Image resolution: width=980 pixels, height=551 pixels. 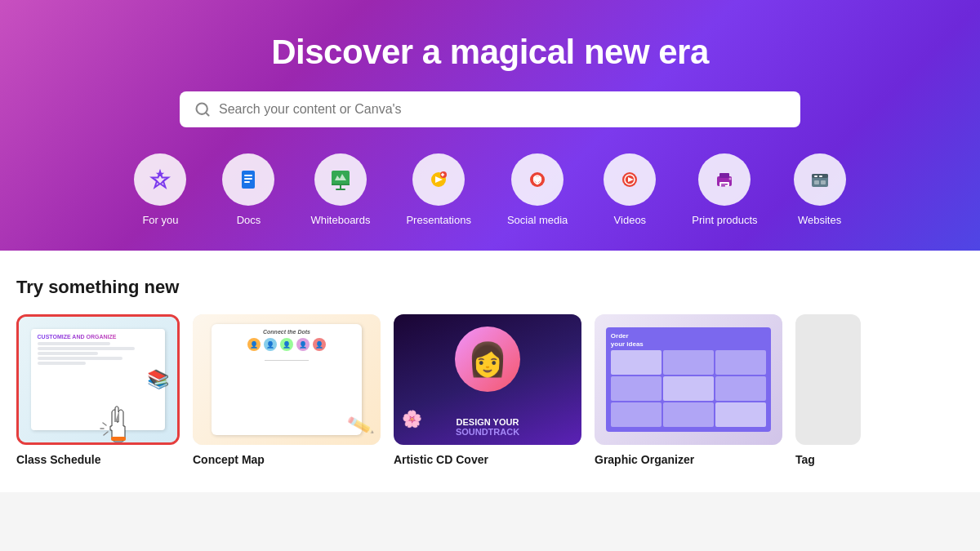 What do you see at coordinates (828, 460) in the screenshot?
I see `card-tag-label: Tag` at bounding box center [828, 460].